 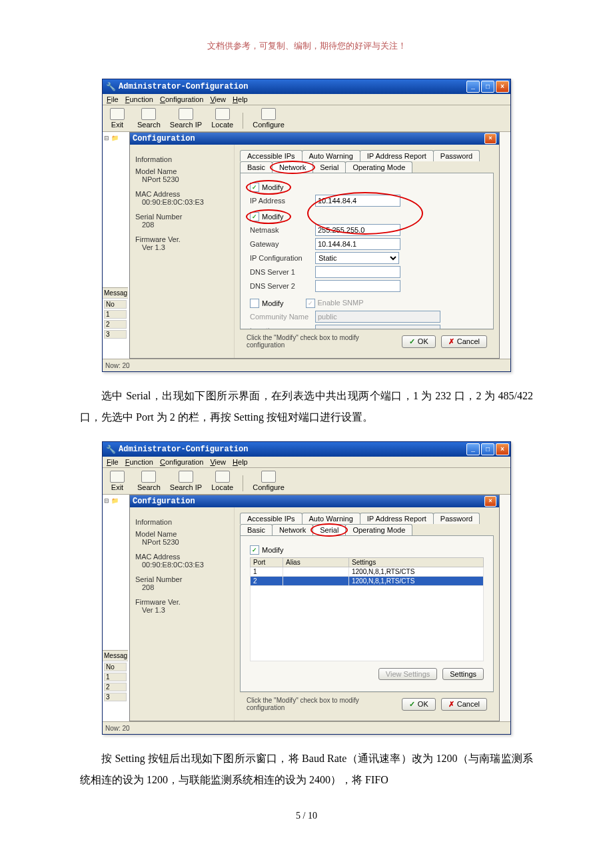 What do you see at coordinates (358, 244) in the screenshot?
I see `gateway-input` at bounding box center [358, 244].